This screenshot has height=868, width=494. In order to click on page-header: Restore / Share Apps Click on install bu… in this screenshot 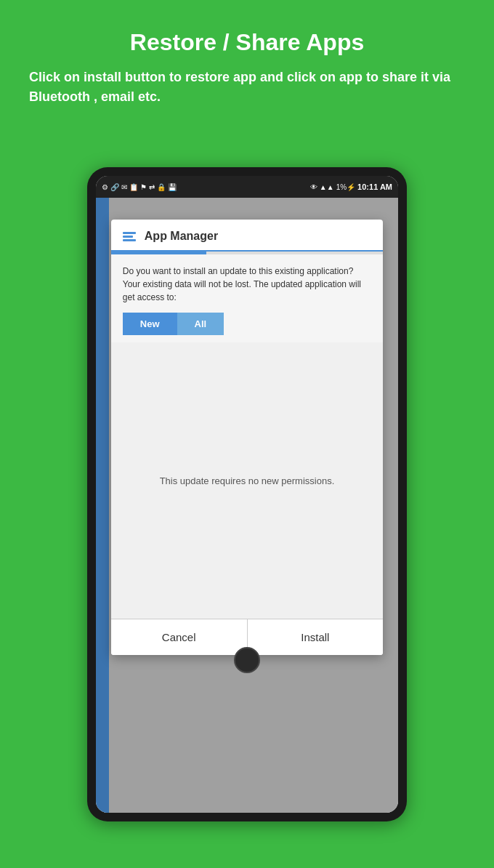, I will do `click(247, 61)`.